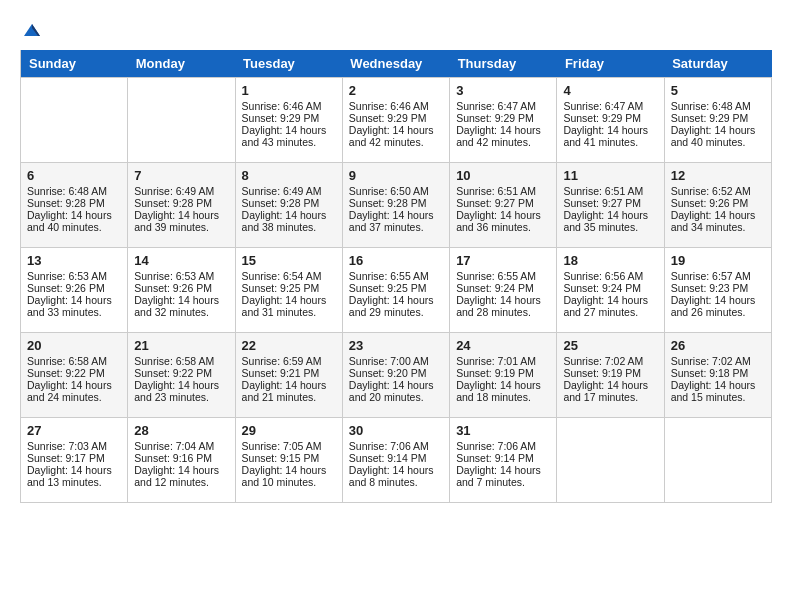  Describe the element at coordinates (396, 361) in the screenshot. I see `sunrise-text: Sunrise: 7:00 AM` at that location.